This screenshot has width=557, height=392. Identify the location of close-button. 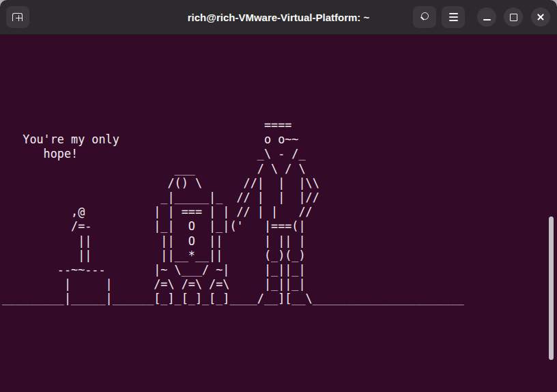
(541, 17).